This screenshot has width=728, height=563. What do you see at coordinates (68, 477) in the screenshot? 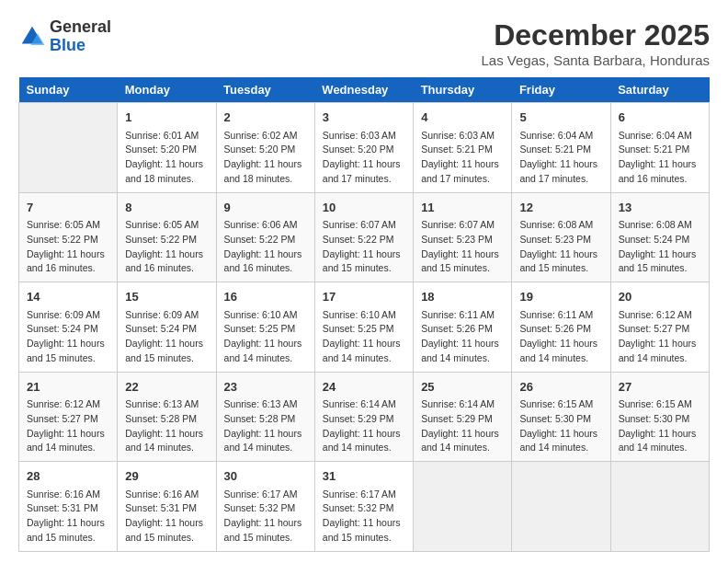
I see `day-number: 28` at bounding box center [68, 477].